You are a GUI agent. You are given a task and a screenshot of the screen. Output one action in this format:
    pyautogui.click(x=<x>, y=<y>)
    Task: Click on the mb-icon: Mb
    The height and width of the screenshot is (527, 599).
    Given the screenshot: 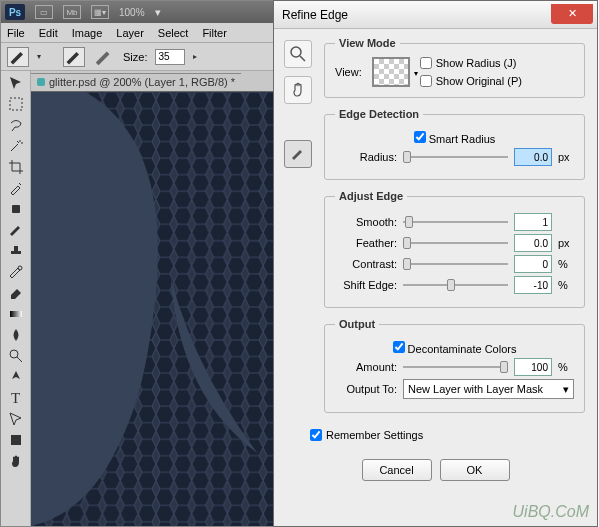 What is the action you would take?
    pyautogui.click(x=72, y=12)
    